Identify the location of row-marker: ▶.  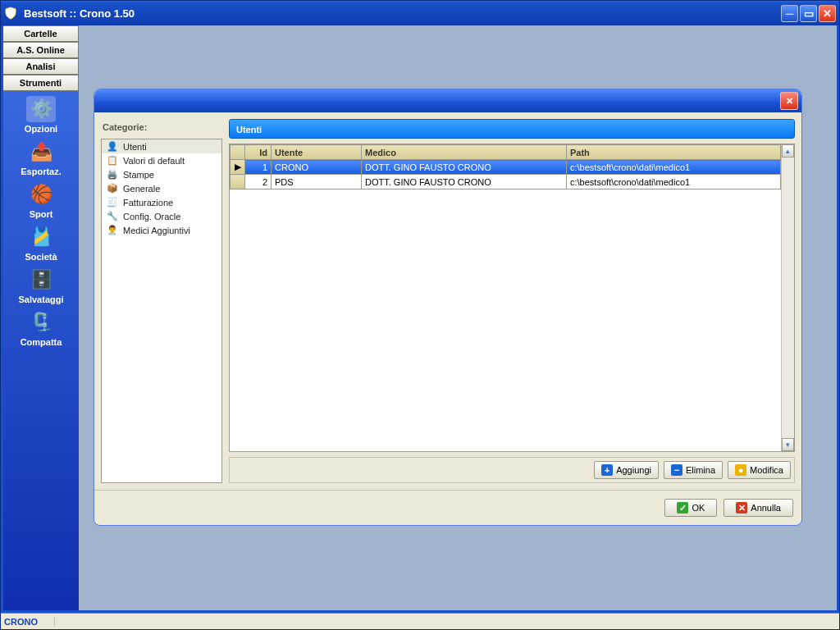
(238, 167).